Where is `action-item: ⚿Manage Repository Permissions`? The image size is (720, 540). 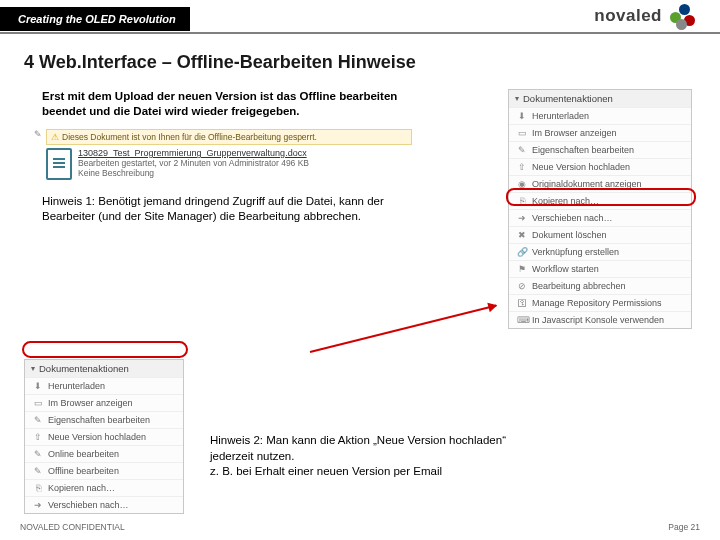 action-item: ⚿Manage Repository Permissions is located at coordinates (600, 302).